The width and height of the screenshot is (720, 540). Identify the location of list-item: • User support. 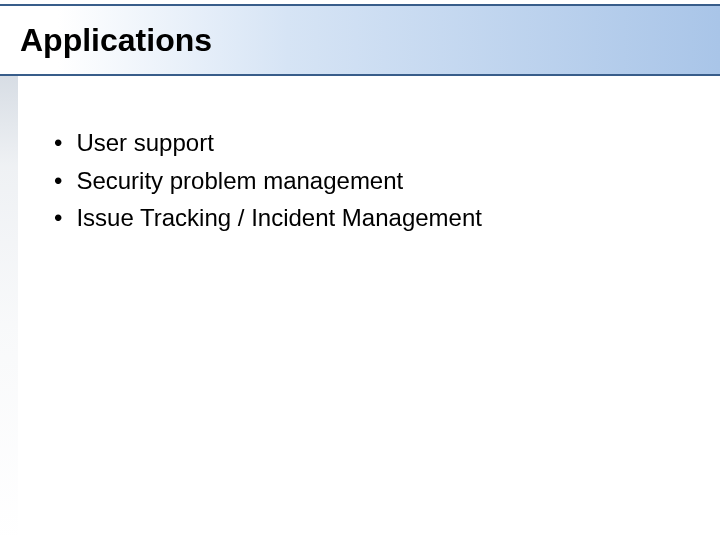
(365, 143).